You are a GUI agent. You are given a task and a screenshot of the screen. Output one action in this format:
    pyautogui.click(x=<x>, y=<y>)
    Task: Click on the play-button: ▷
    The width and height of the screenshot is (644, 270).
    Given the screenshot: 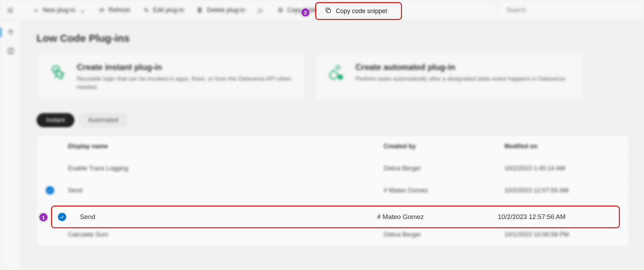 What is the action you would take?
    pyautogui.click(x=261, y=10)
    